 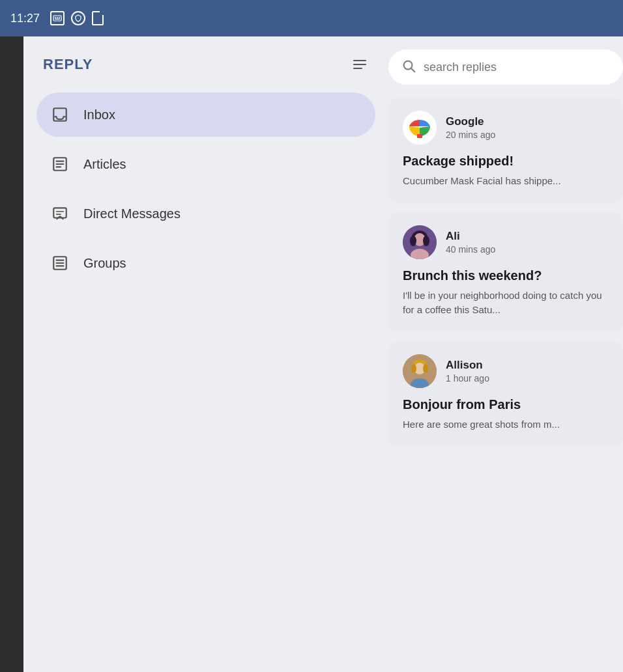 What do you see at coordinates (471, 242) in the screenshot?
I see `card-meta-ali: Ali 40 mins ago` at bounding box center [471, 242].